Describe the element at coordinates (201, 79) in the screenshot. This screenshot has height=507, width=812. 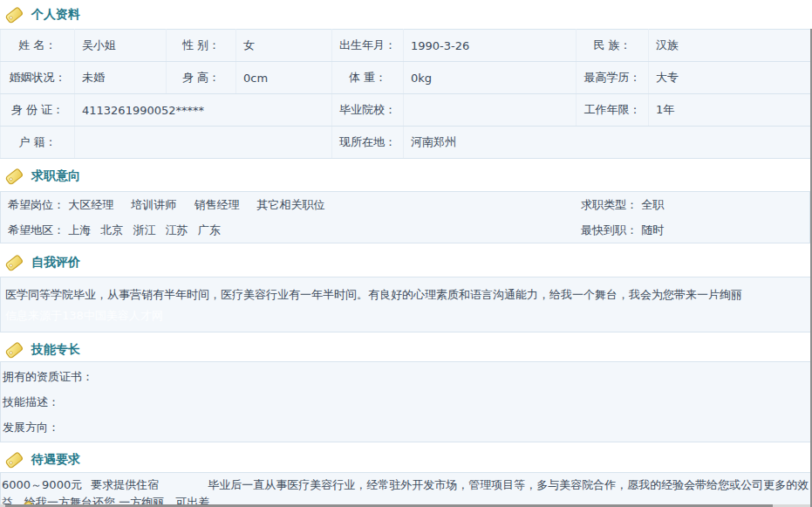
I see `height-label: 身 高：` at that location.